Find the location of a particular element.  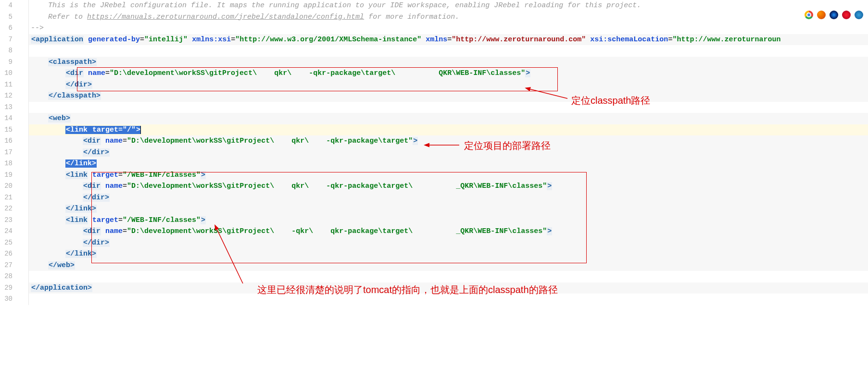

code-line: </classpath> is located at coordinates (448, 96).